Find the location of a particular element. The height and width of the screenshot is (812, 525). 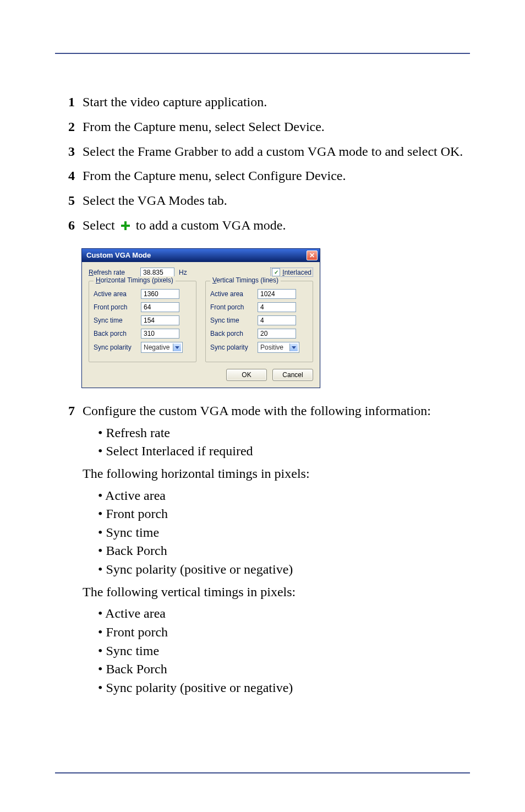

step-number: 7 is located at coordinates (69, 551).